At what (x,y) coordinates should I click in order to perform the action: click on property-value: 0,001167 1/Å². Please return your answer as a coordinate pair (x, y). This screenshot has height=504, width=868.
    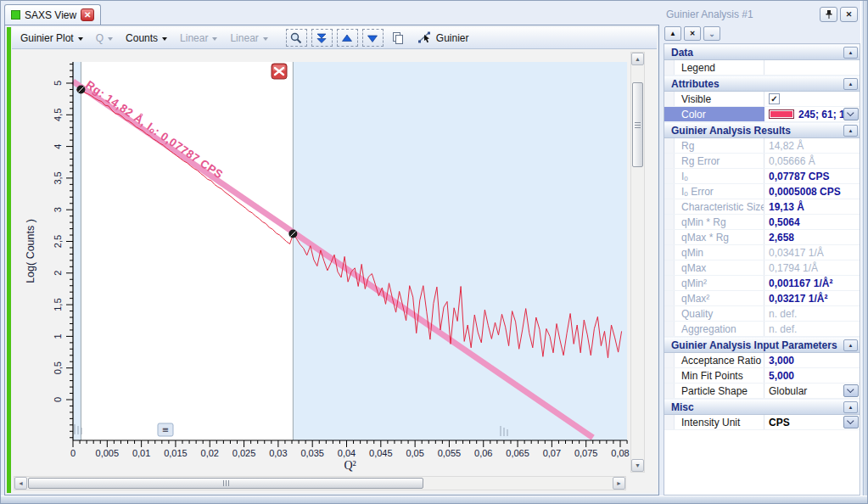
    Looking at the image, I should click on (812, 283).